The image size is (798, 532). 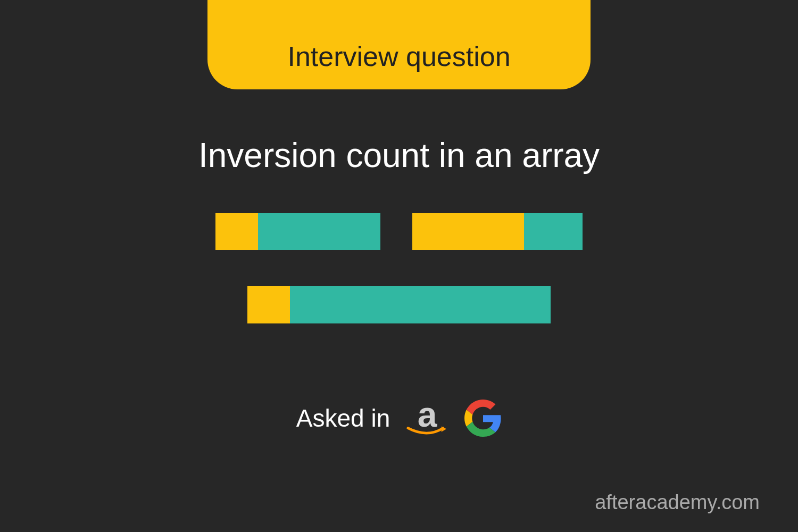 I want to click on google-icon, so click(x=483, y=418).